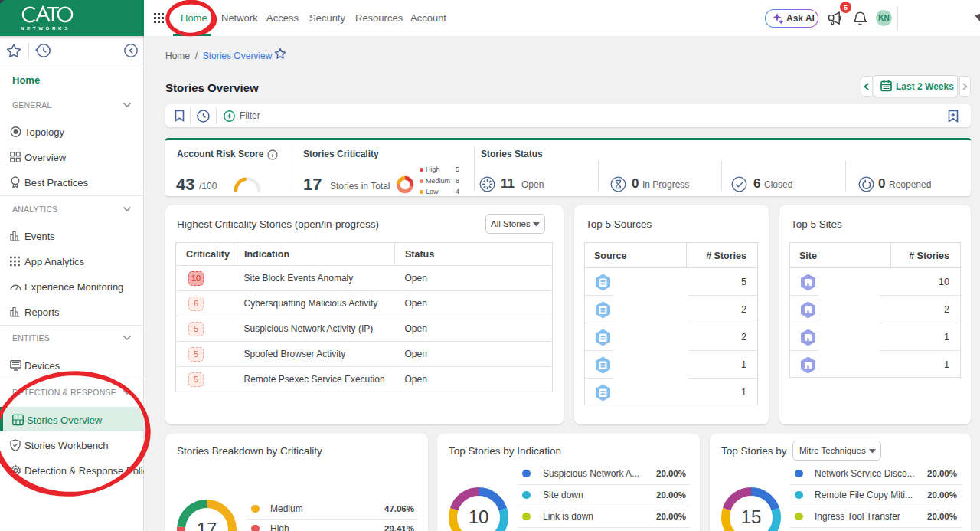  Describe the element at coordinates (46, 28) in the screenshot. I see `svg-text: NETWORKS` at that location.